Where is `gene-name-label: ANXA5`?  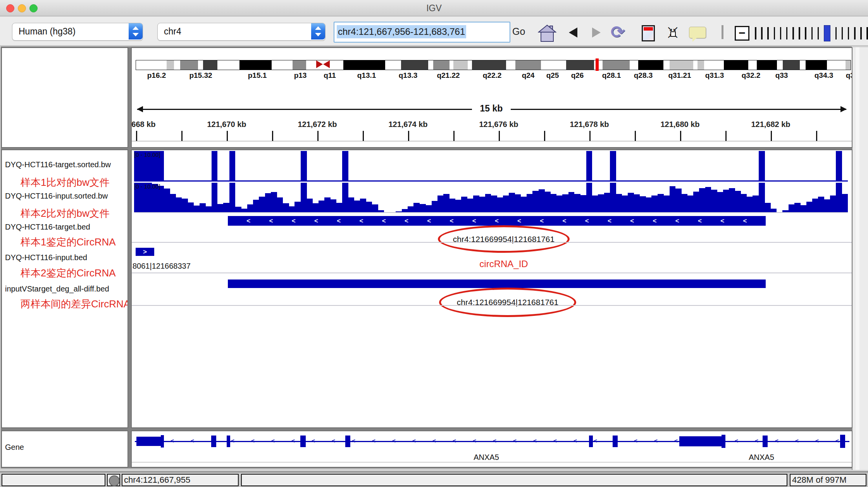 gene-name-label: ANXA5 is located at coordinates (761, 458).